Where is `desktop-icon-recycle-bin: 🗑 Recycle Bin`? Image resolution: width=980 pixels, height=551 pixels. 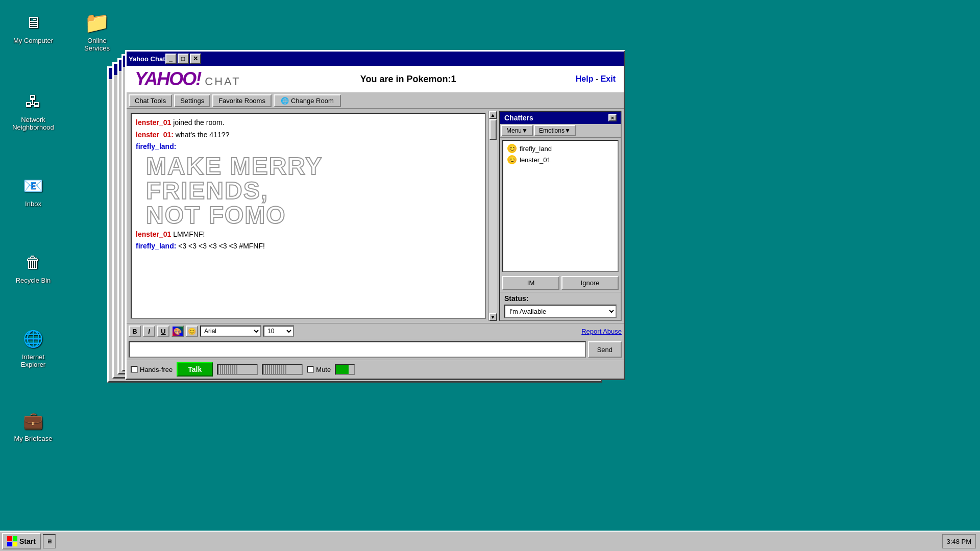
desktop-icon-recycle-bin: 🗑 Recycle Bin is located at coordinates (33, 267).